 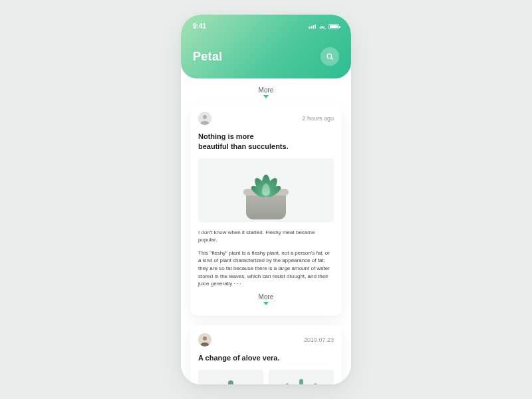 I want to click on signal-icon, so click(x=313, y=27).